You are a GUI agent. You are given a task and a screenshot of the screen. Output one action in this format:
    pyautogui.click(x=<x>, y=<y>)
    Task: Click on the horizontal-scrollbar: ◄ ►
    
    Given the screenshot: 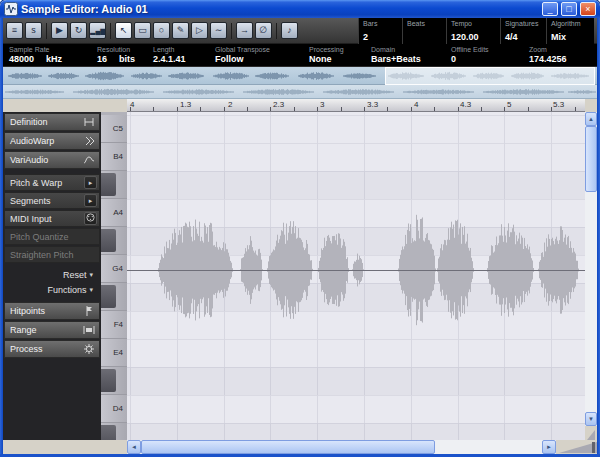 What is the action you would take?
    pyautogui.click(x=342, y=447)
    